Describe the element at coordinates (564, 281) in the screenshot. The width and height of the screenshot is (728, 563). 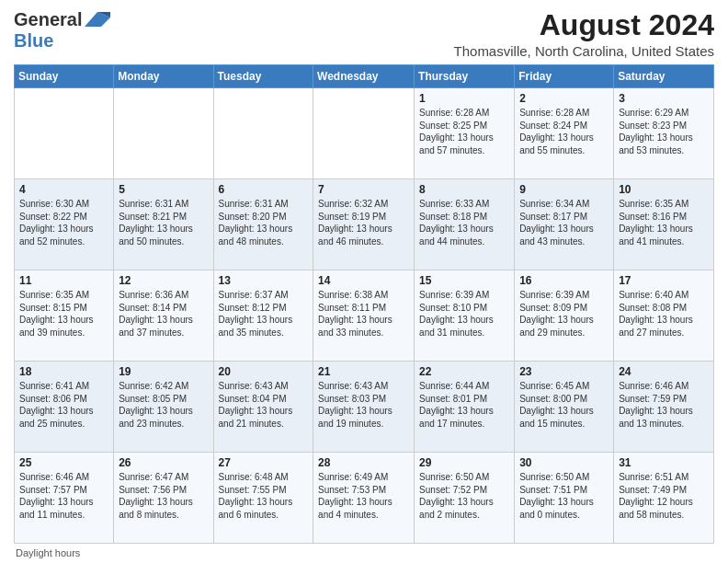
I see `day-number: 16` at that location.